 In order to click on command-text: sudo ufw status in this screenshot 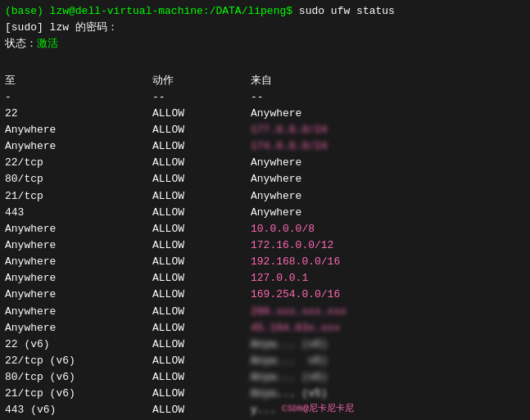, I will do `click(344, 11)`.